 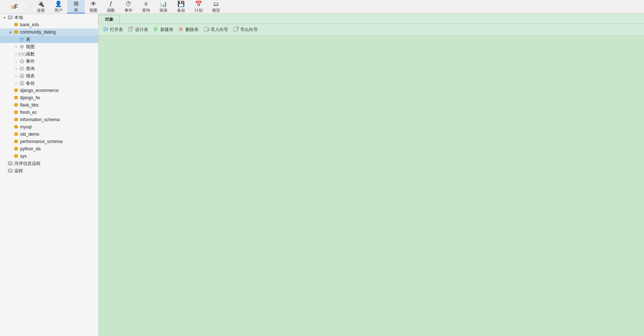 What do you see at coordinates (181, 30) in the screenshot?
I see `delete-table-icon` at bounding box center [181, 30].